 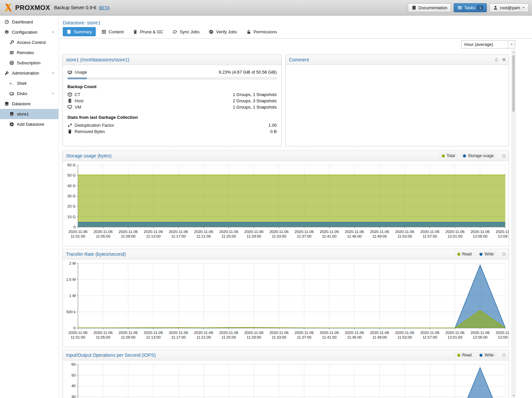 I want to click on panel-title: store1 (/mnt/datastores/store1), so click(x=98, y=60).